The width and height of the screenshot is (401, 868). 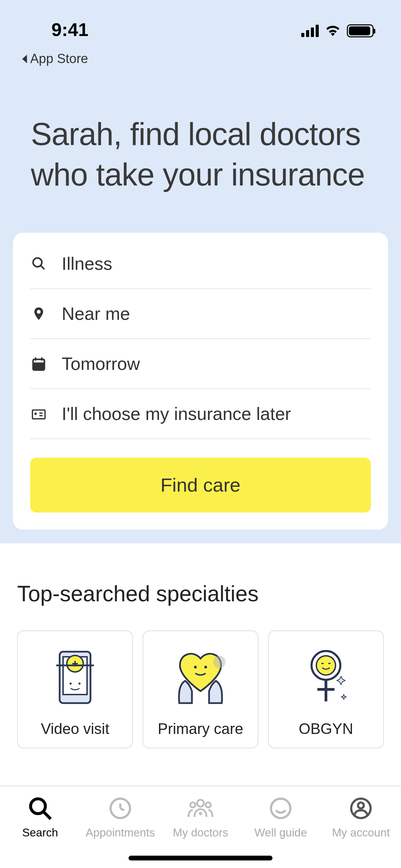 What do you see at coordinates (200, 64) in the screenshot?
I see `back-to-appstore-link: App Store` at bounding box center [200, 64].